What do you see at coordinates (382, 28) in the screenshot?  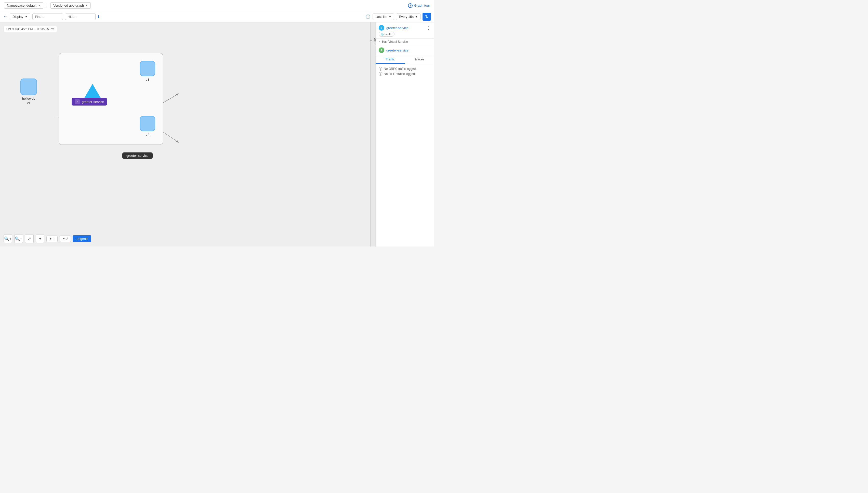 I see `s-badge: S` at bounding box center [382, 28].